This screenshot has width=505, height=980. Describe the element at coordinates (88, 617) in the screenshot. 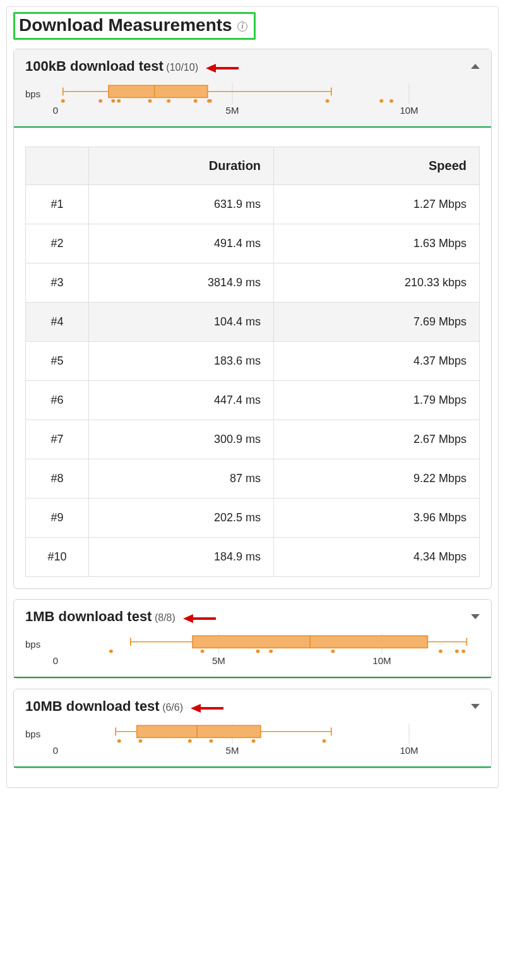

I see `card-title: 1MB download test` at that location.